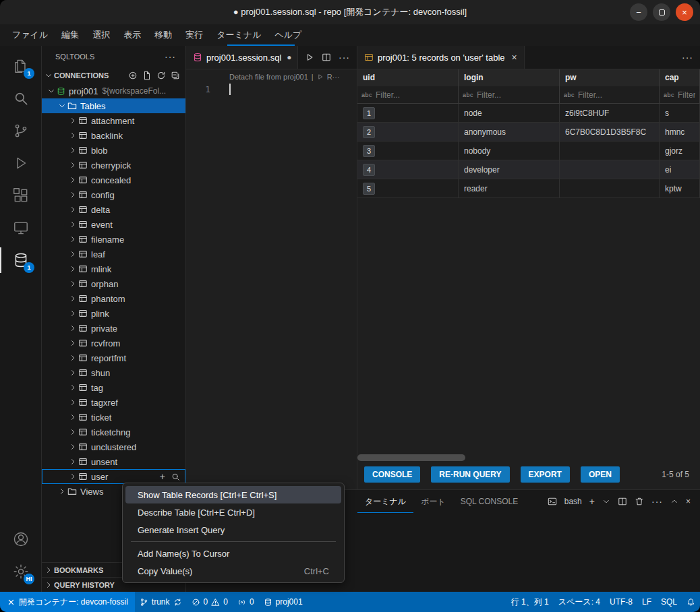 The image size is (700, 612). I want to click on tree-item-connection-proj001: proj001 ${workspaceFol..., so click(113, 91).